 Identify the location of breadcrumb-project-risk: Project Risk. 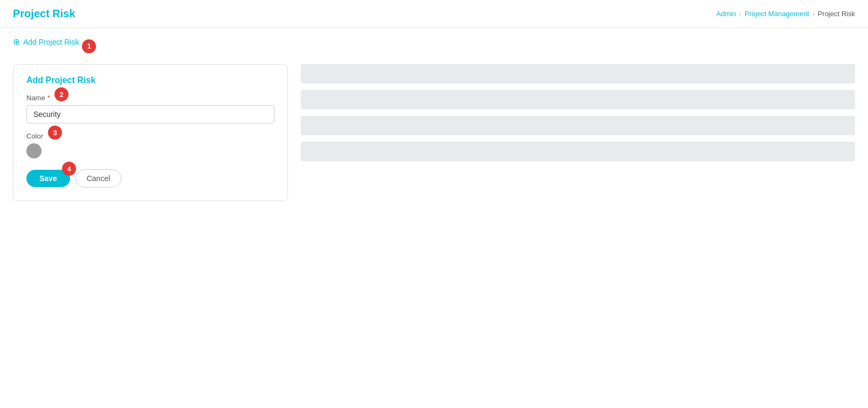
(837, 14).